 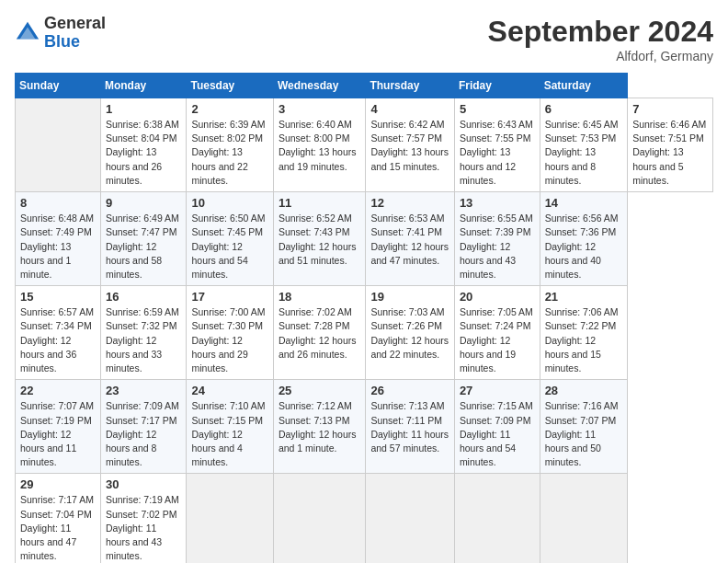 What do you see at coordinates (497, 340) in the screenshot?
I see `day-info: Sunrise: 7:05 AM Sunset: 7:24 PM Dayligh…` at bounding box center [497, 340].